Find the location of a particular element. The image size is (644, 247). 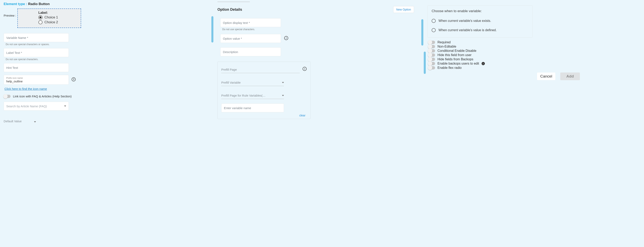

default-value-label: Default Value is located at coordinates (13, 121).